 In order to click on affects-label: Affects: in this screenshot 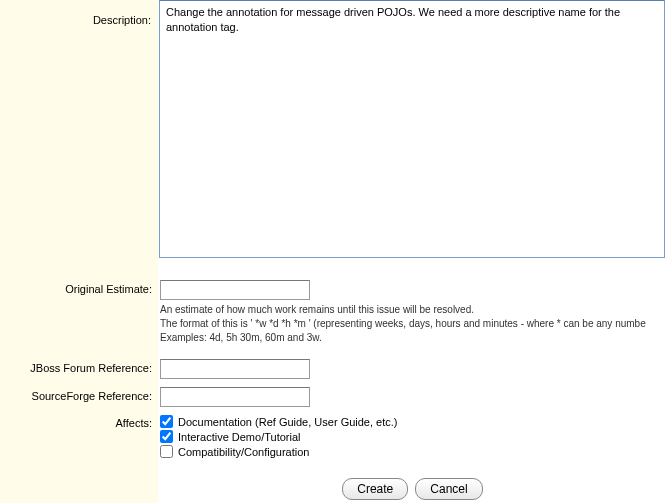, I will do `click(79, 422)`.